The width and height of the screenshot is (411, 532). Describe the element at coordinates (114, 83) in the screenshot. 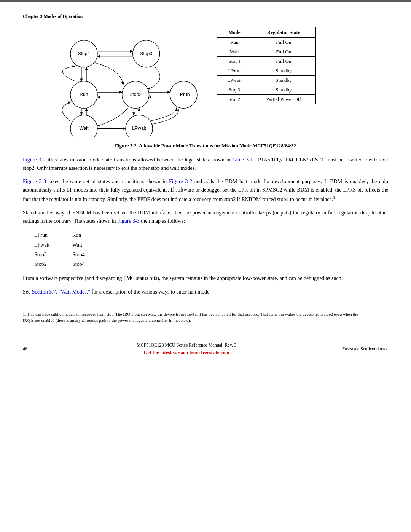

I see `diagram-container: Stop4 Stop3 Run Stop2 LPrun Wait LPwait` at that location.